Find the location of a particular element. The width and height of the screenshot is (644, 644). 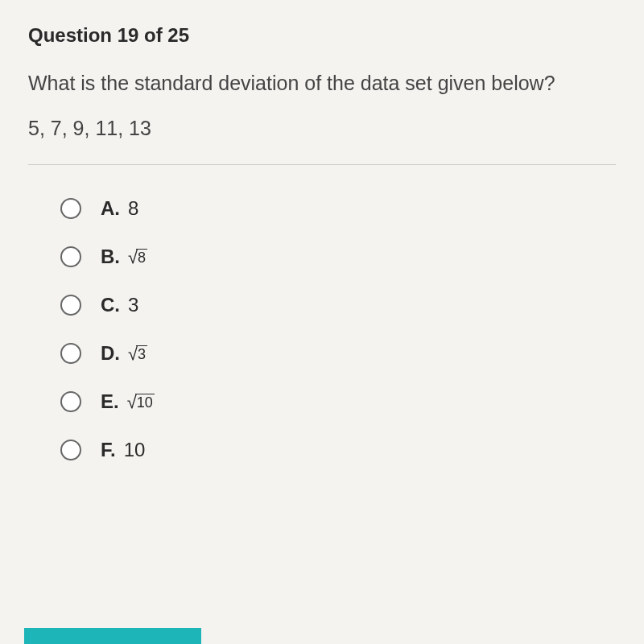

data-set: 5, 7, 9, 11, 13 is located at coordinates (322, 129).